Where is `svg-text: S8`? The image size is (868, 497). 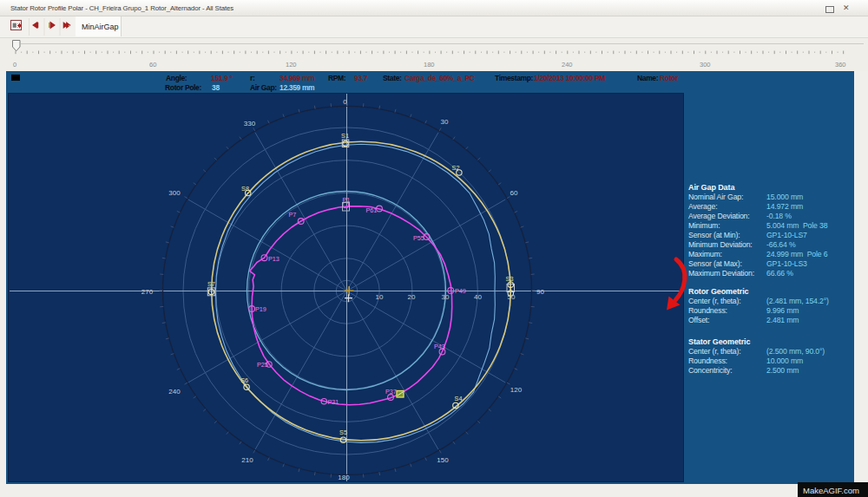 svg-text: S8 is located at coordinates (245, 189).